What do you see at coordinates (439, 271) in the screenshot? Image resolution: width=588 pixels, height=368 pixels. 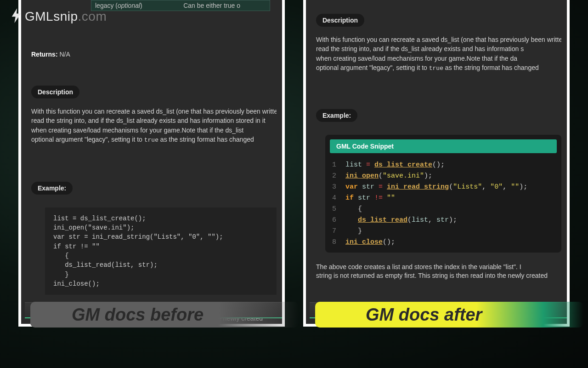 I see `example-explanation: The above code creates a list and stores…` at bounding box center [439, 271].